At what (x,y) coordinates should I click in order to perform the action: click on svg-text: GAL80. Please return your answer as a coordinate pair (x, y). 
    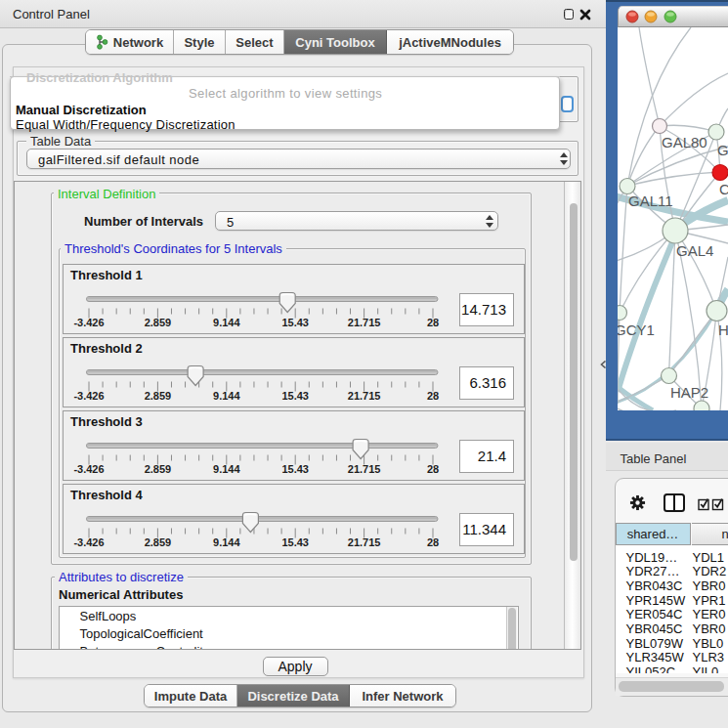
    Looking at the image, I should click on (684, 143).